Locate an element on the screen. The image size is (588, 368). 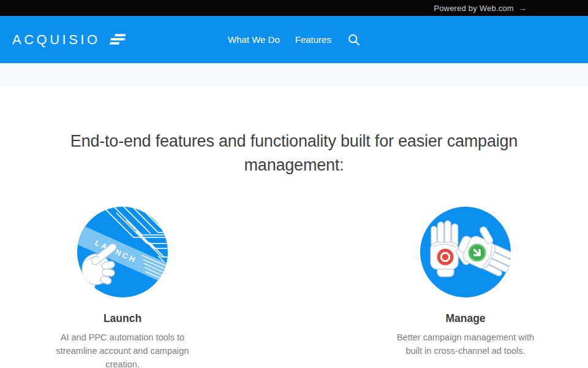
nav-menu: What We Do Features is located at coordinates (294, 39).